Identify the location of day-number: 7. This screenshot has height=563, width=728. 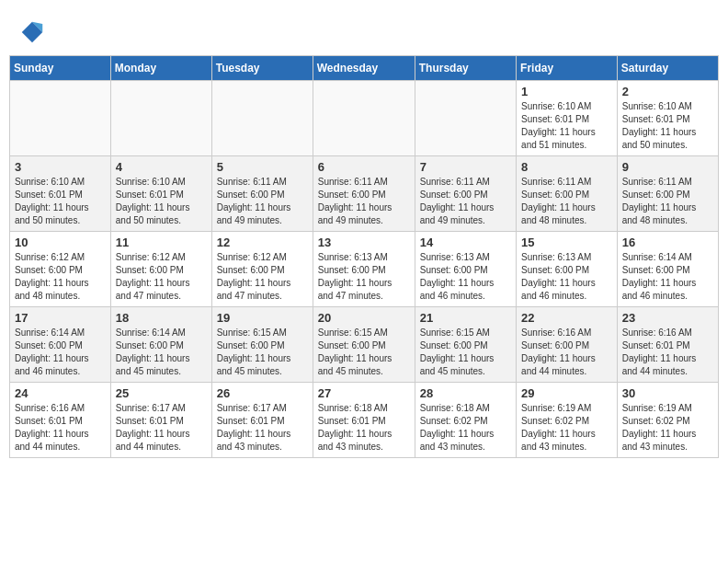
(465, 167).